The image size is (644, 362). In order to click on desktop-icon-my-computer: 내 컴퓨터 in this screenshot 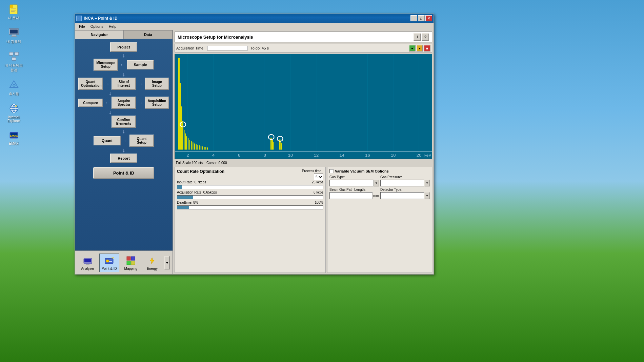, I will do `click(14, 36)`.